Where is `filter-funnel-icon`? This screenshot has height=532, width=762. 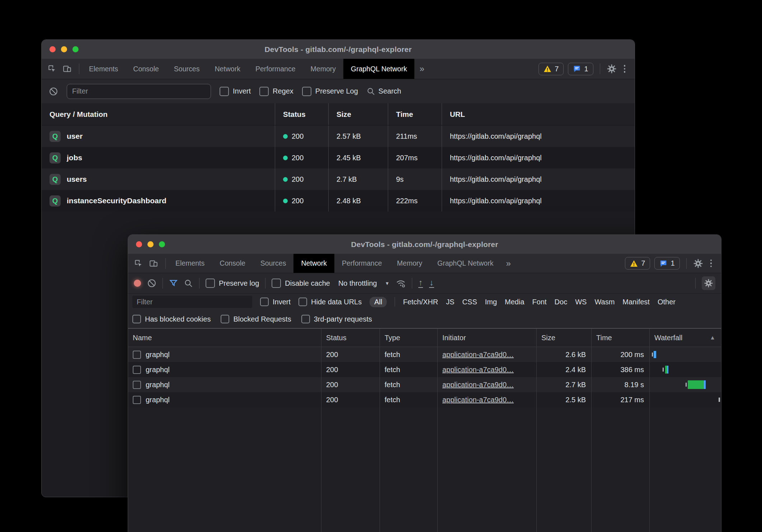
filter-funnel-icon is located at coordinates (174, 283).